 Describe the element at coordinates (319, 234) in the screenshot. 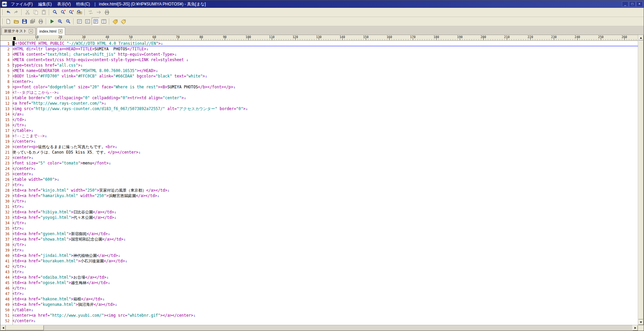

I see `code-line: 36<td><a href="gyoen.html">新宿御苑</a></td>…` at that location.